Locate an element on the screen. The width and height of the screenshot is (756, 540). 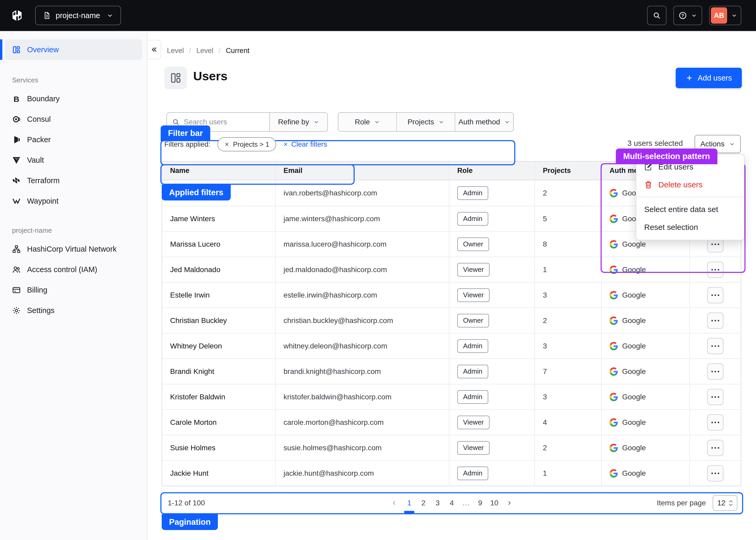
sidebar-item-consul: Consul is located at coordinates (74, 119).